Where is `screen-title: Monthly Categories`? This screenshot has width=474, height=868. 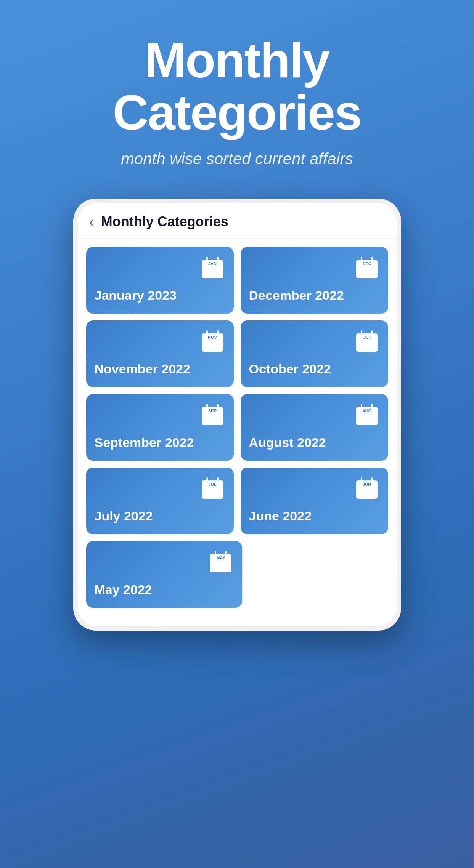
screen-title: Monthly Categories is located at coordinates (165, 222).